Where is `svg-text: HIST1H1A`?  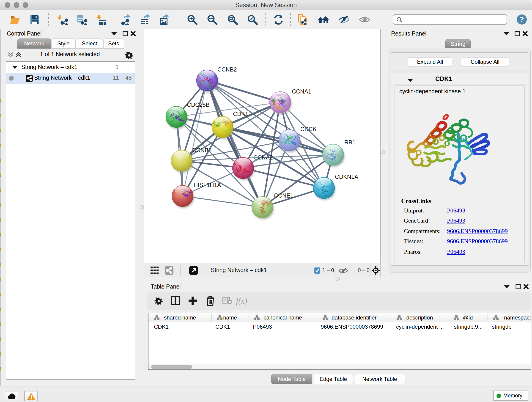 svg-text: HIST1H1A is located at coordinates (207, 185).